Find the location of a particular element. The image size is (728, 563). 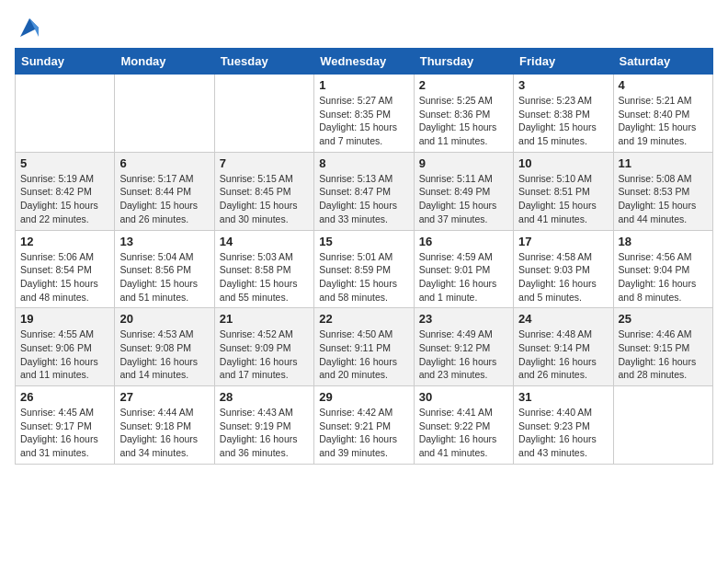

day-number: 13 is located at coordinates (164, 241).